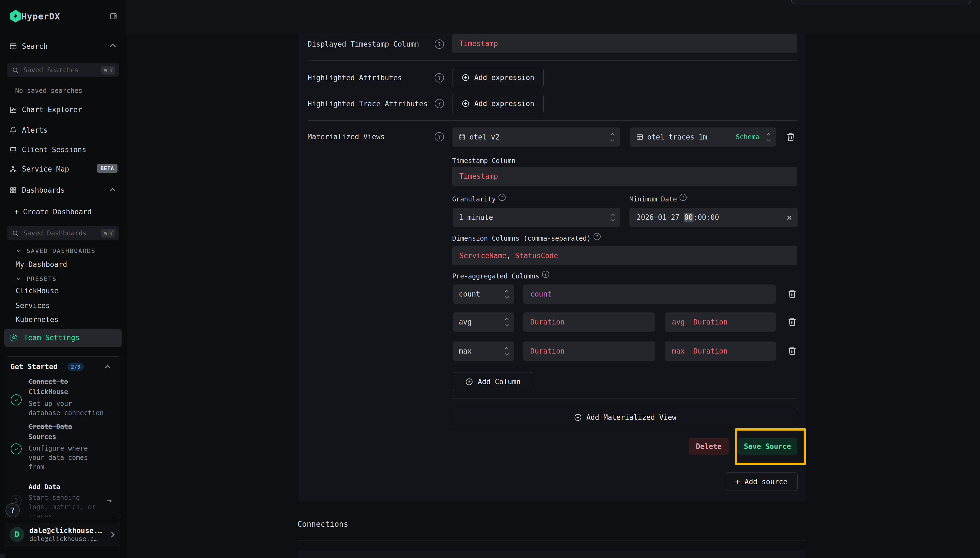  Describe the element at coordinates (13, 190) in the screenshot. I see `dashboards-icon` at that location.